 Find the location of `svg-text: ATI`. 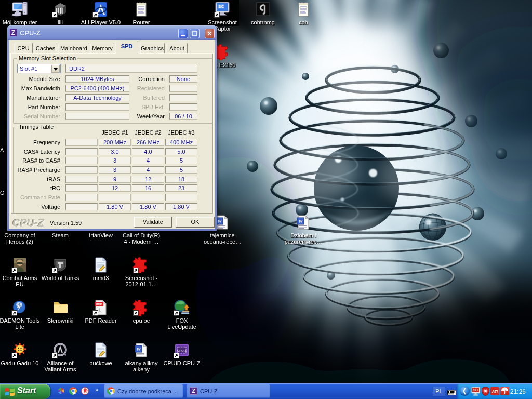

svg-text: ATI is located at coordinates (495, 392).